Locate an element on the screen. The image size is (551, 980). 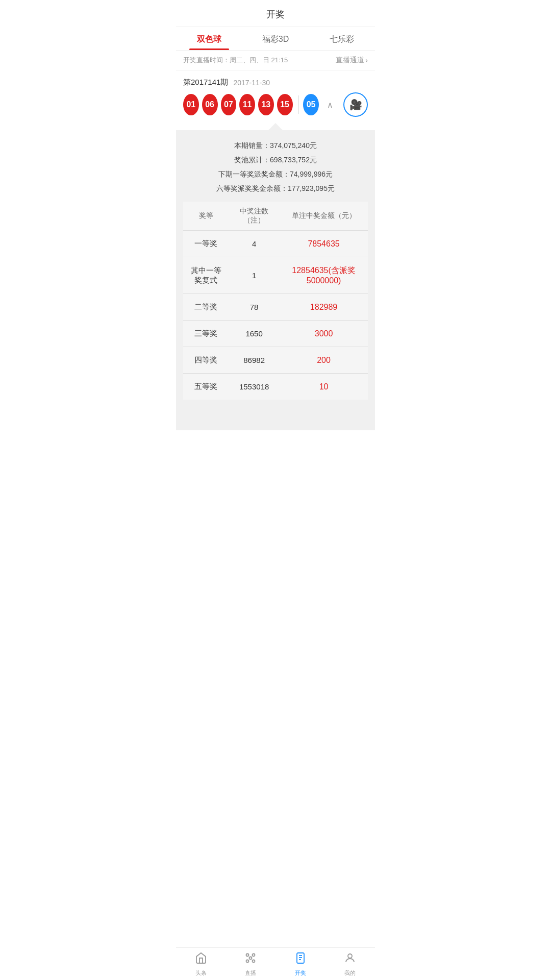
stat-pool: 奖池累计：698,733,752元 is located at coordinates (276, 160).